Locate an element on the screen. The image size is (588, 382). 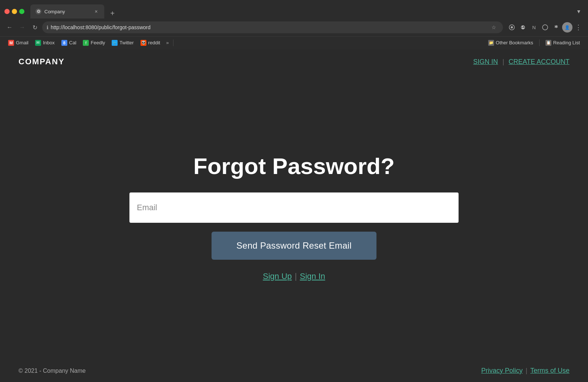
bookmarks-bar: M Gmail ✉ Inbox 8 Cal f Feedly 🐦 Twitter… is located at coordinates (294, 43).